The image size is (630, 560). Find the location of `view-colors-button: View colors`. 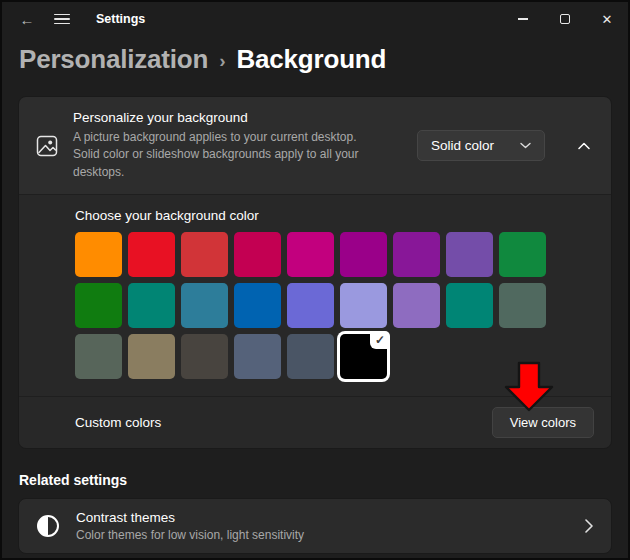

view-colors-button: View colors is located at coordinates (543, 422).